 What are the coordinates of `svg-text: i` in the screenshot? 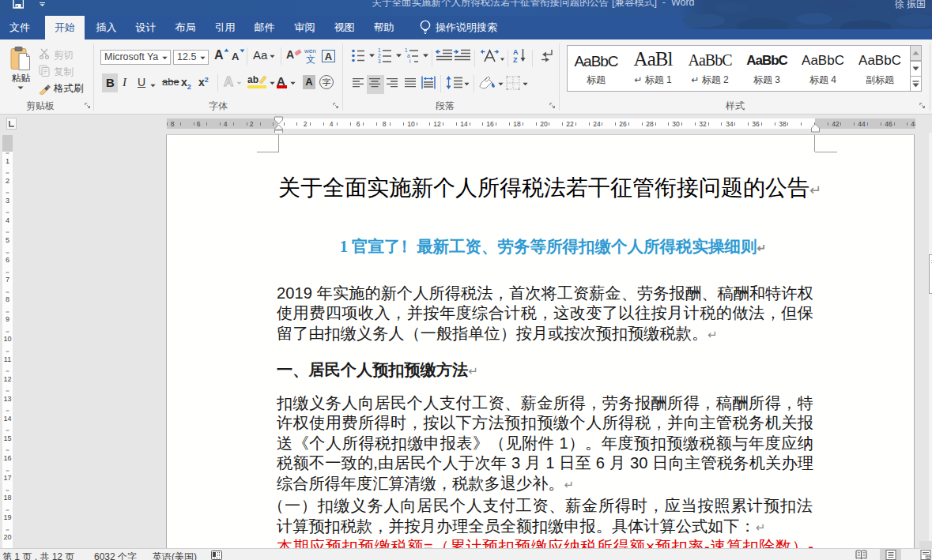 It's located at (409, 61).